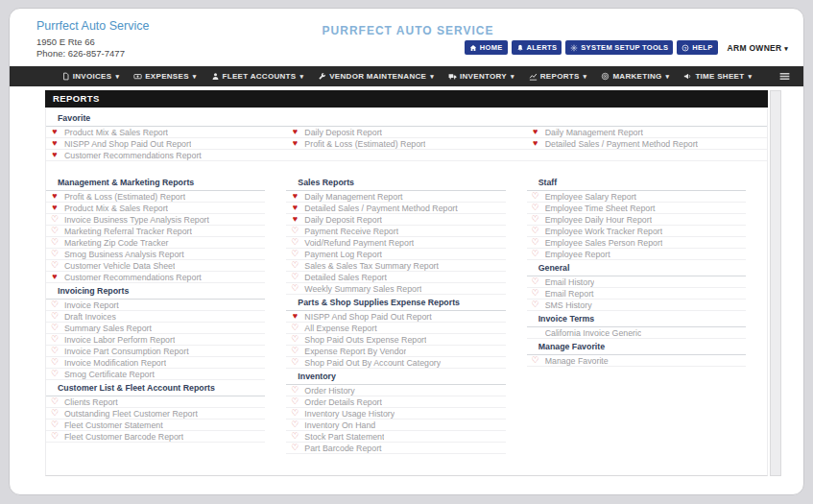 The image size is (813, 504). Describe the element at coordinates (718, 77) in the screenshot. I see `nav-item-time-sheet: TIME SHEET▾` at that location.